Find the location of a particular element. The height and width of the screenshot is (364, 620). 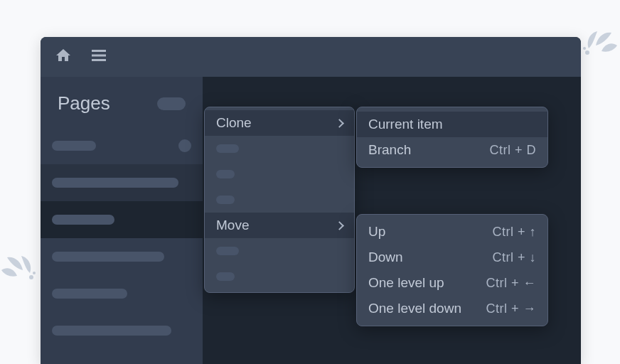

keyboard-shortcut: Ctrl + → is located at coordinates (511, 309).